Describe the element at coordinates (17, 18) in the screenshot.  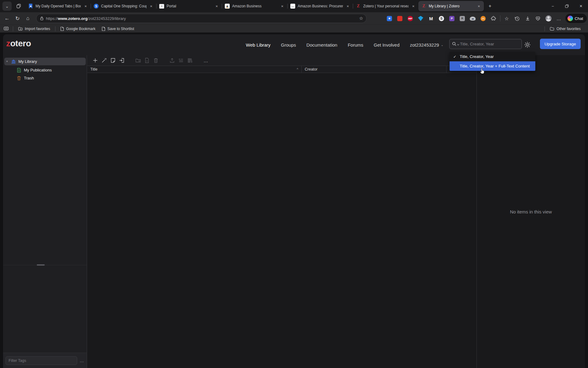
I see `refresh-button: ↻` at that location.